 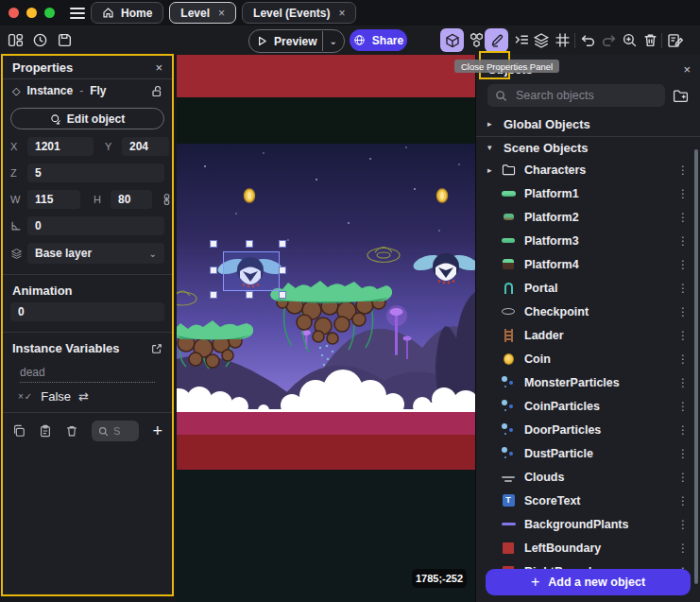 I want to click on tab-home: Home, so click(x=127, y=13).